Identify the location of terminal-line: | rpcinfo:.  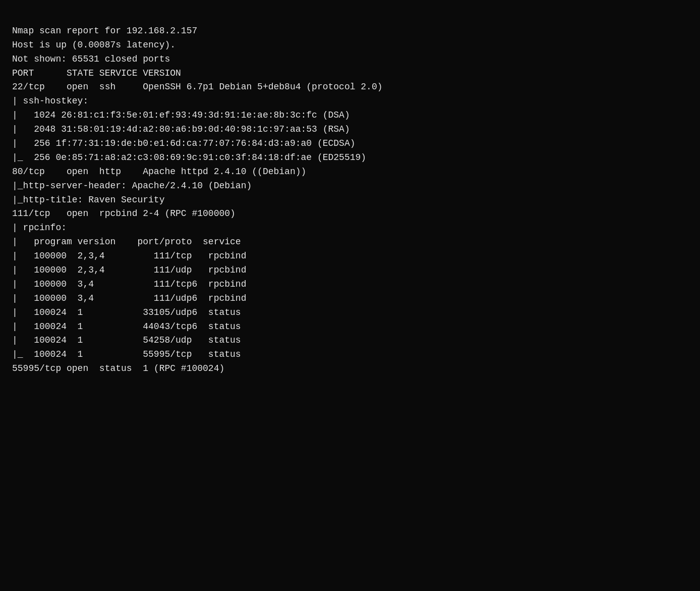
(350, 228).